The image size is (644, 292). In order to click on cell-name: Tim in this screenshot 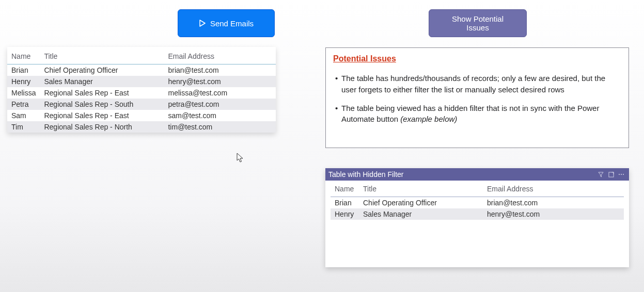, I will do `click(24, 127)`.